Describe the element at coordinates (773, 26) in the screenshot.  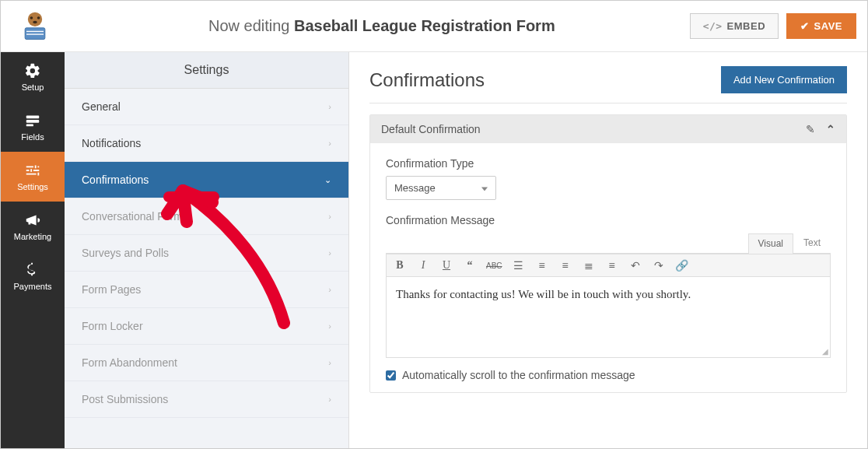
I see `top-buttons: </> EMBED ✔ SAVE` at that location.